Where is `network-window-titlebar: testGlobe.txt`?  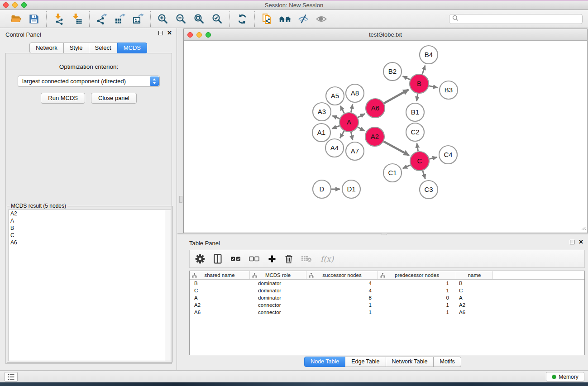
network-window-titlebar: testGlobe.txt is located at coordinates (386, 35).